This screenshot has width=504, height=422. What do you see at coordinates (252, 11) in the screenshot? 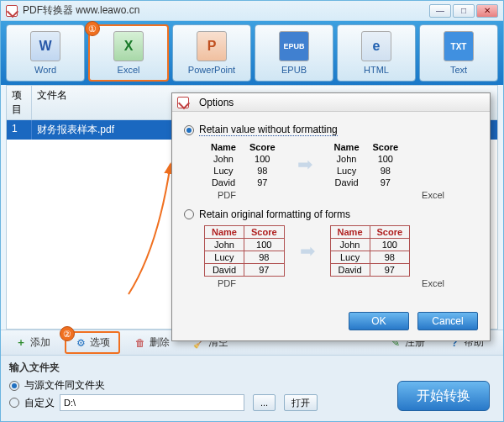
I see `titlebar: PDF转换器 www.leawo.cn — □ ✕` at bounding box center [252, 11].